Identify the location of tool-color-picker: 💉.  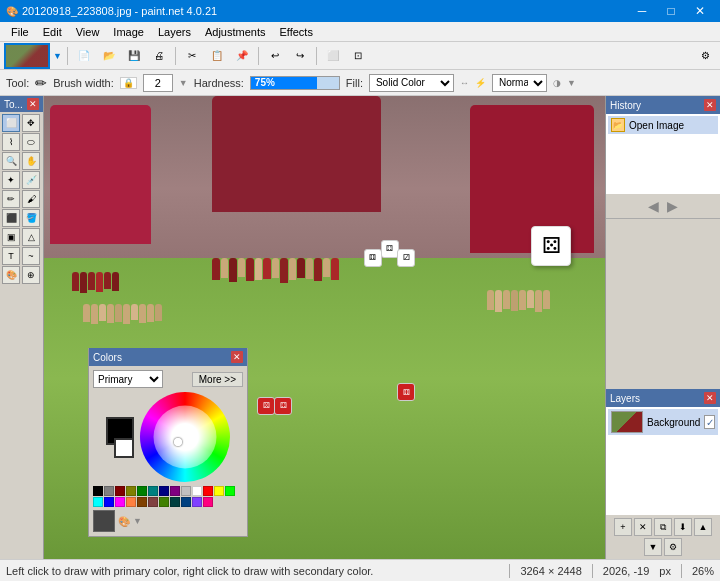
(31, 180).